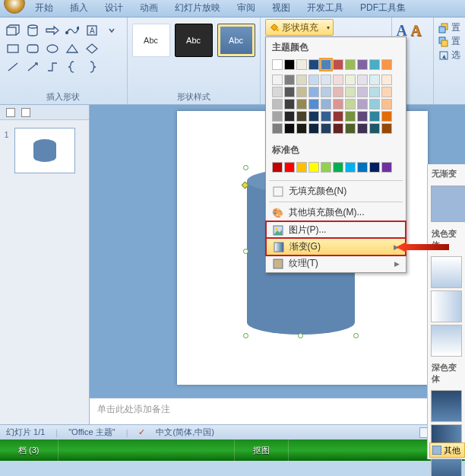 The width and height of the screenshot is (465, 476). Describe the element at coordinates (11, 113) in the screenshot. I see `outline-tab-icon` at that location.